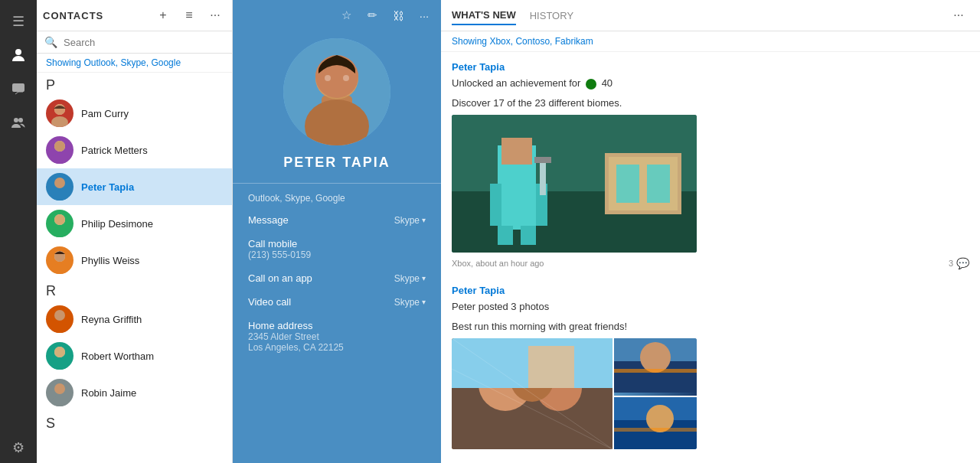 The image size is (980, 463). What do you see at coordinates (135, 319) in the screenshot?
I see `contact-item-reyna: Reyna Griffith` at bounding box center [135, 319].